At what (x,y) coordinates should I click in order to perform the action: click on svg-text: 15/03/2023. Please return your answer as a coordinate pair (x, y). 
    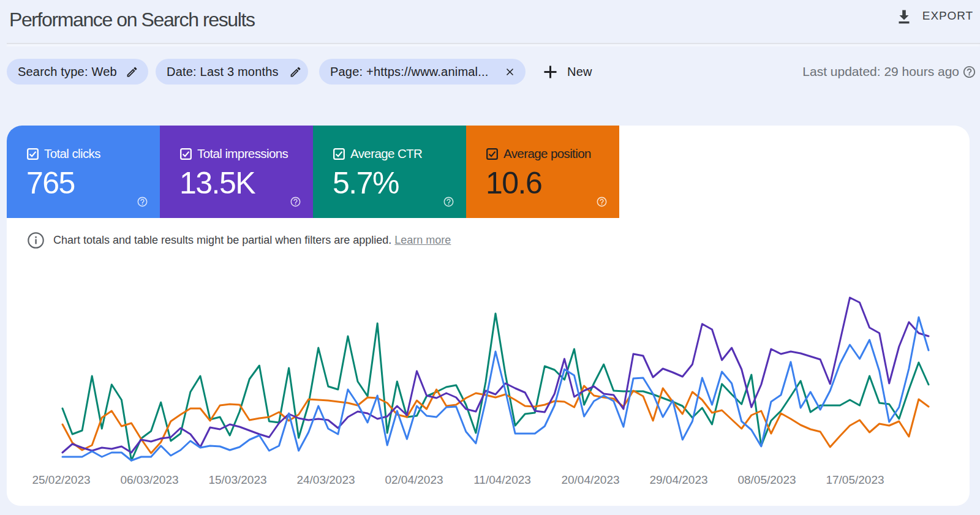
    Looking at the image, I should click on (238, 480).